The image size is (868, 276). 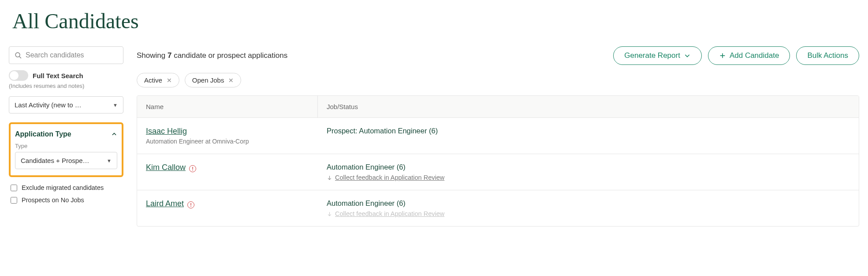 What do you see at coordinates (66, 150) in the screenshot?
I see `application-type-filter: Application Type Type Candidates + Prosp…` at bounding box center [66, 150].